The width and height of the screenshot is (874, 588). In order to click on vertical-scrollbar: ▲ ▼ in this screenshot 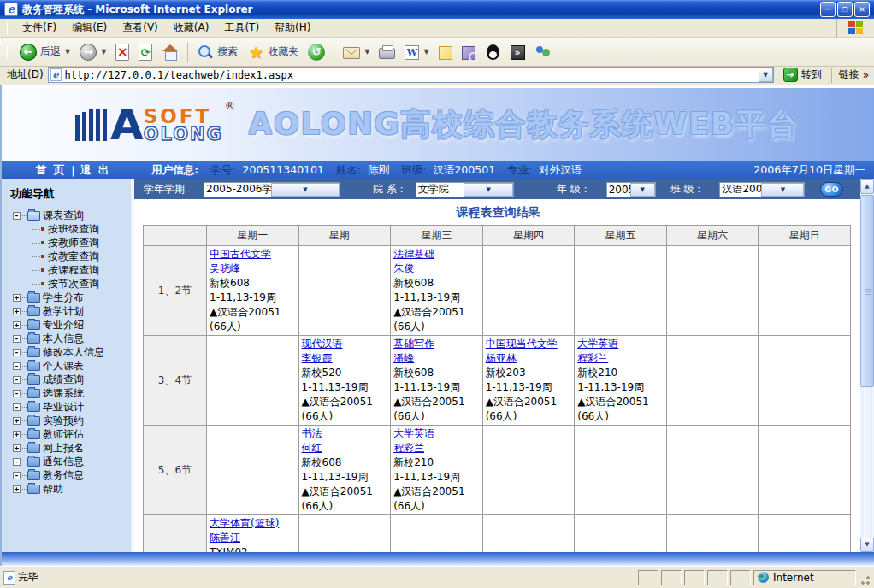, I will do `click(867, 366)`.